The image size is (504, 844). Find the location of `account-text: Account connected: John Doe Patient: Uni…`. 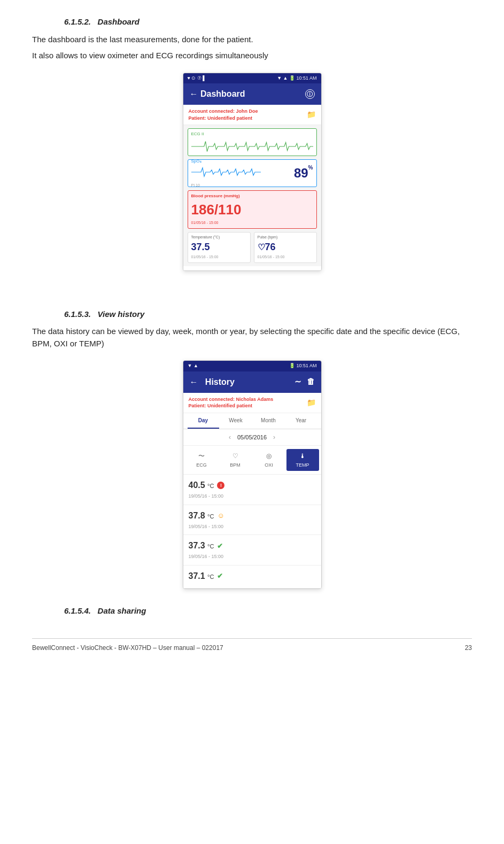

account-text: Account connected: John Doe Patient: Uni… is located at coordinates (223, 114).